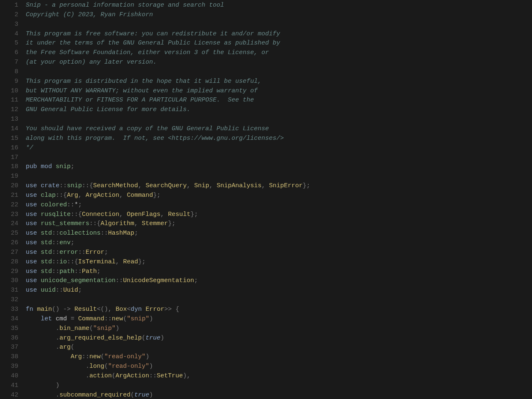 This screenshot has width=532, height=399. I want to click on token-keyword: crate, so click(50, 186).